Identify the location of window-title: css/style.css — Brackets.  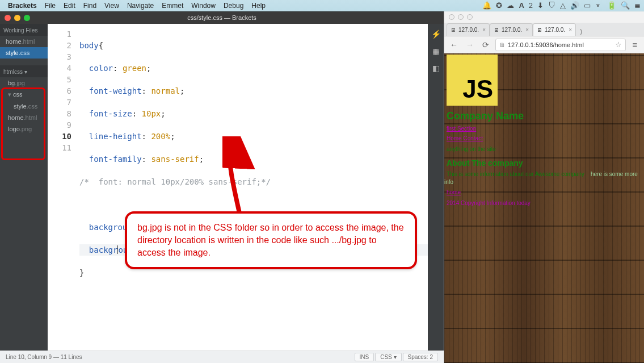
(222, 18).